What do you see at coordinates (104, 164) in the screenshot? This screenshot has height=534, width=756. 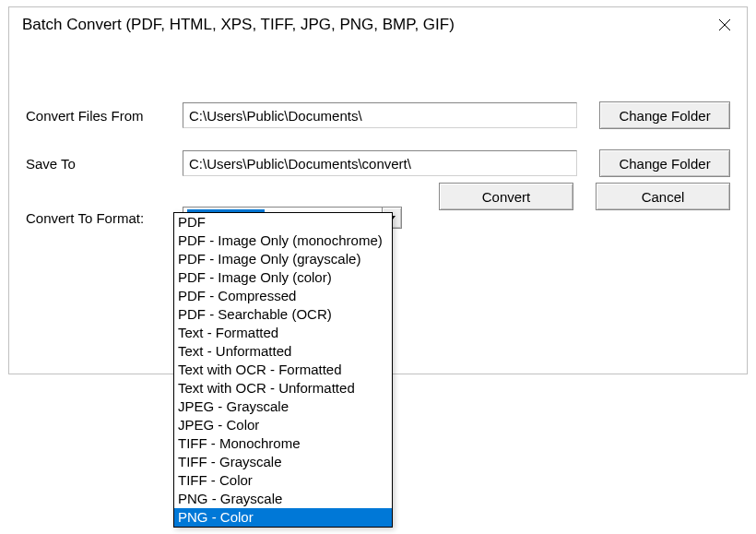 I see `save-to-label: Save To` at bounding box center [104, 164].